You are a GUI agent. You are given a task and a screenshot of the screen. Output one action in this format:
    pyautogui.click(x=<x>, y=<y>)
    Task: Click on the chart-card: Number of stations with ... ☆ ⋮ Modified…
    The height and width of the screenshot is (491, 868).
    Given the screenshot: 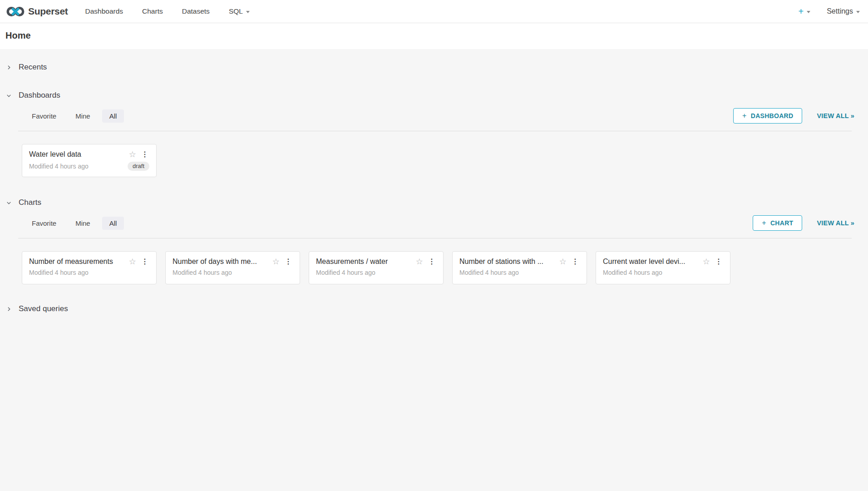 What is the action you would take?
    pyautogui.click(x=519, y=268)
    